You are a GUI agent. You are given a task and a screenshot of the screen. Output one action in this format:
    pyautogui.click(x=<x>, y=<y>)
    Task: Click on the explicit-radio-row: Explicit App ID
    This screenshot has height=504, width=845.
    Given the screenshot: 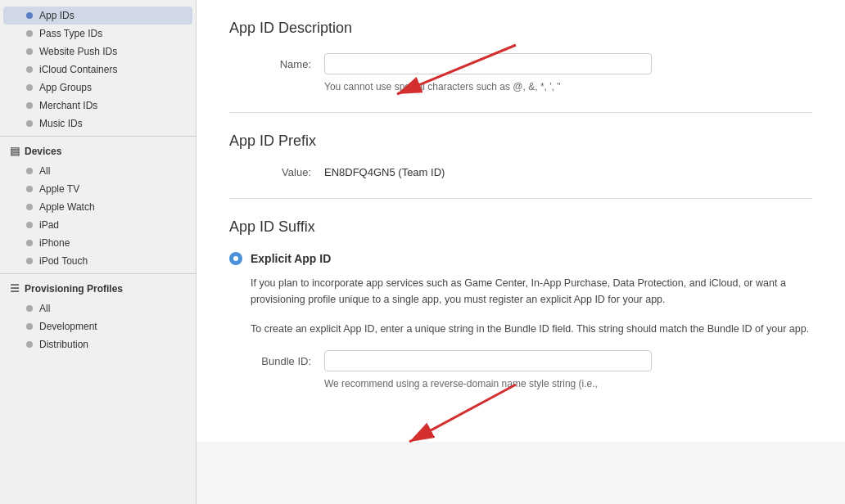 What is the action you would take?
    pyautogui.click(x=521, y=259)
    